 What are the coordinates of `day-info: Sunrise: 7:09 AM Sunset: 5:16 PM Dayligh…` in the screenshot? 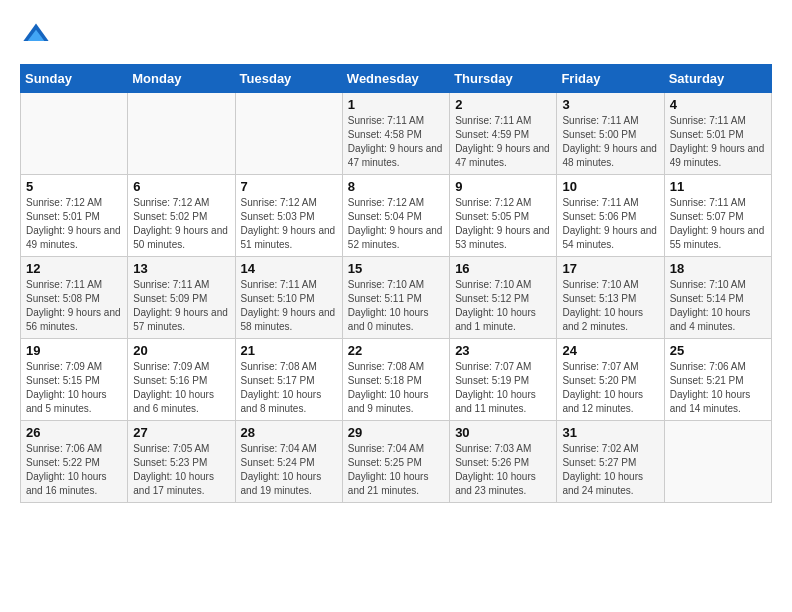 It's located at (181, 388).